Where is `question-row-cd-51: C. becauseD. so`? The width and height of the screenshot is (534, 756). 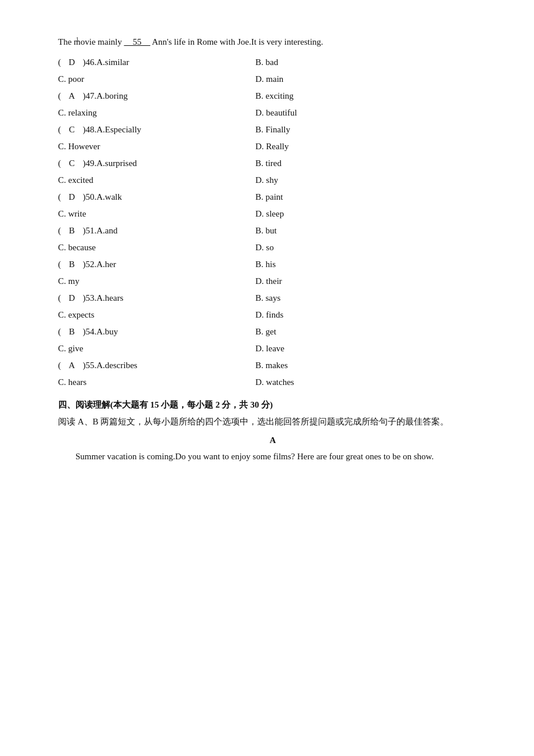 question-row-cd-51: C. becauseD. so is located at coordinates (273, 247).